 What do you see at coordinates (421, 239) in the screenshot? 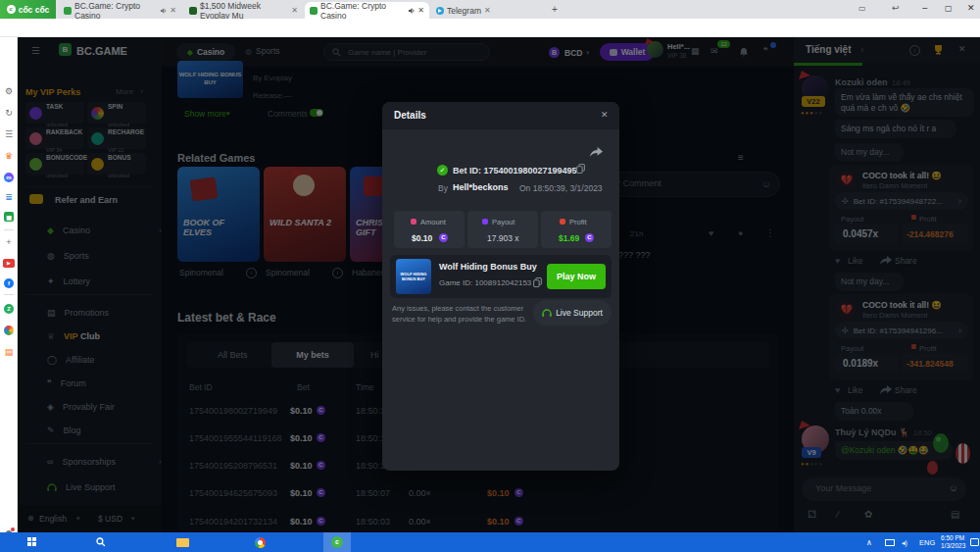
I see `stat-value: $0.10` at bounding box center [421, 239].